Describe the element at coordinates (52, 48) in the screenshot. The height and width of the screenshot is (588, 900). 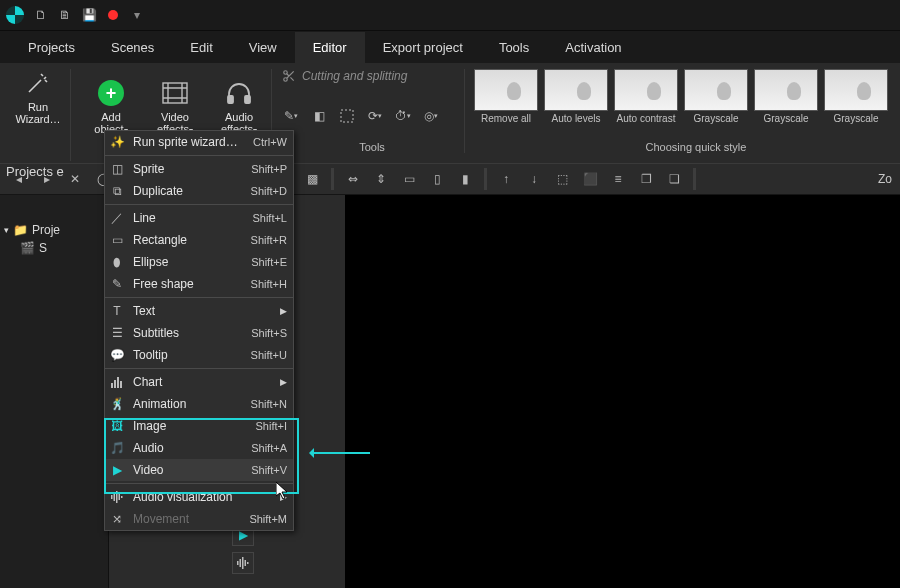
I see `menu-projects: Projects` at that location.